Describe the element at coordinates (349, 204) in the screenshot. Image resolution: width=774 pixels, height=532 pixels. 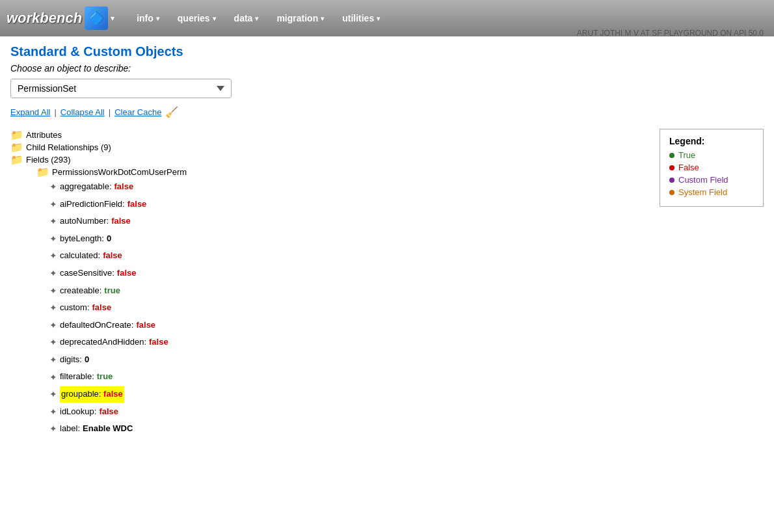
I see `field-row: ✦ aiPredictionField: false` at that location.